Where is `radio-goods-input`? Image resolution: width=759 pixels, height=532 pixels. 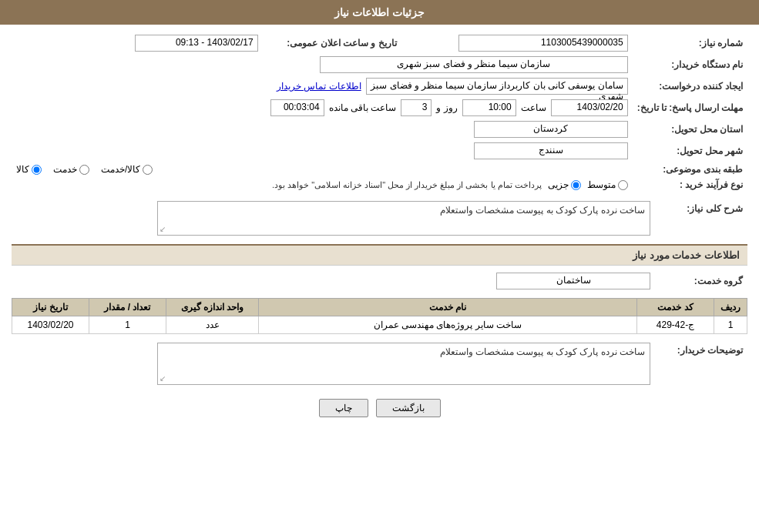 radio-goods-input is located at coordinates (37, 169).